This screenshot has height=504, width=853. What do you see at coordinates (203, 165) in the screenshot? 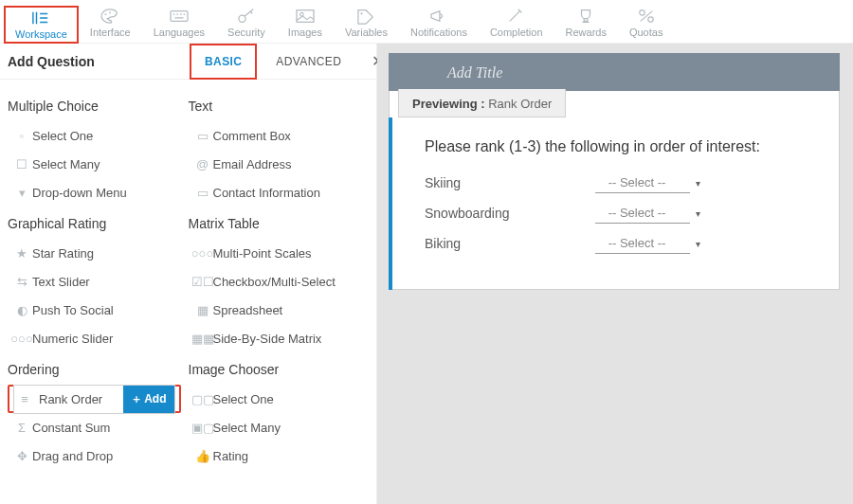
I see `at-icon: @` at bounding box center [203, 165].